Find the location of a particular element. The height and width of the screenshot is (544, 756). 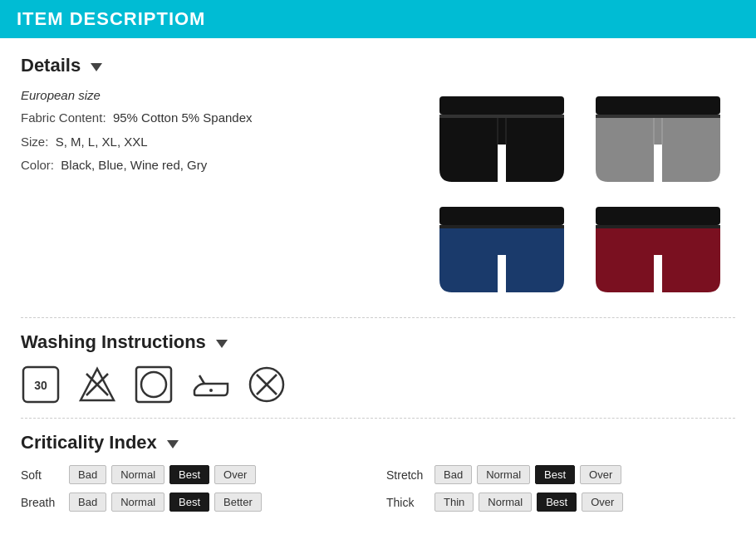

crit-row-thick: Thick Thin Normal Best Over is located at coordinates (561, 502).